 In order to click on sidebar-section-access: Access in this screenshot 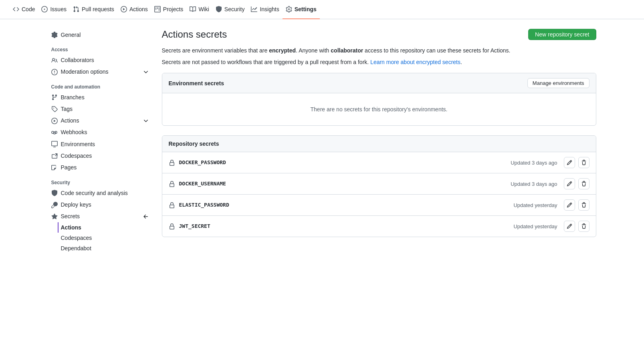, I will do `click(100, 47)`.